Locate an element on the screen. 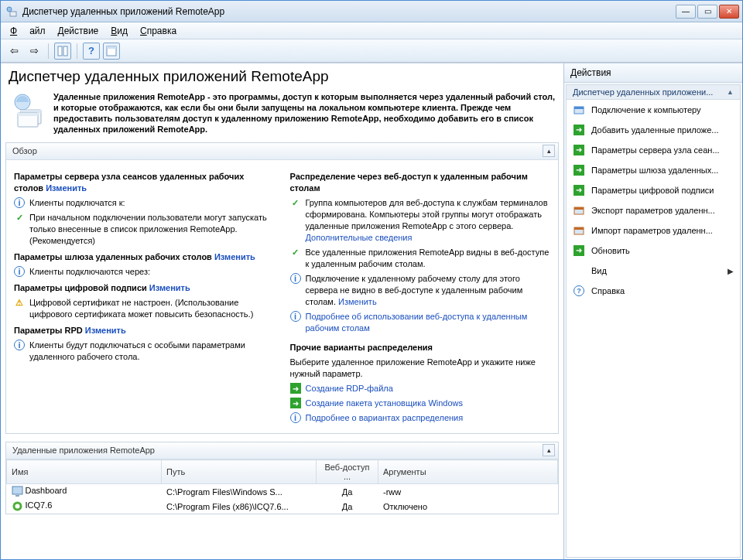  create-rdp-link: Создание RDP-файла is located at coordinates (429, 388).